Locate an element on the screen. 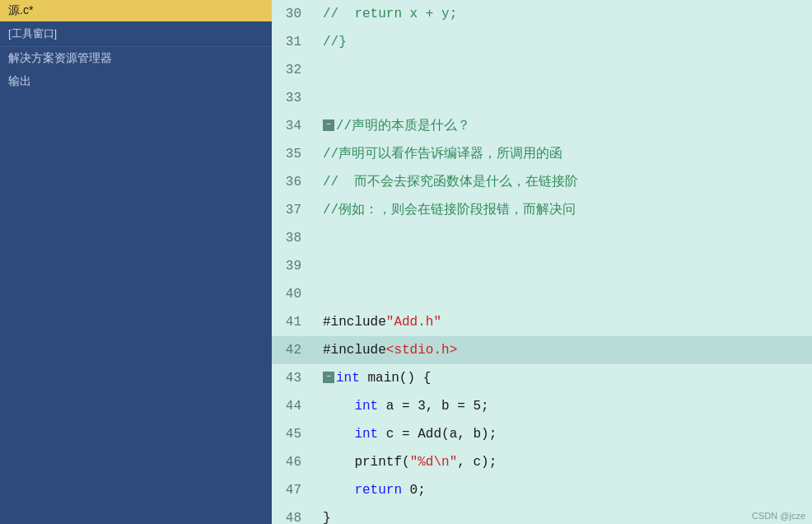  line-number-38: 38 is located at coordinates (292, 238).